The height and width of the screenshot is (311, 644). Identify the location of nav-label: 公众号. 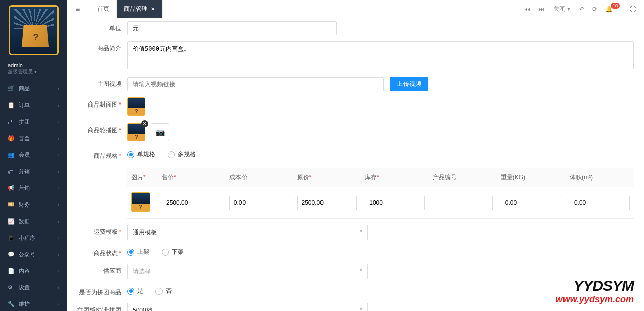
(27, 254).